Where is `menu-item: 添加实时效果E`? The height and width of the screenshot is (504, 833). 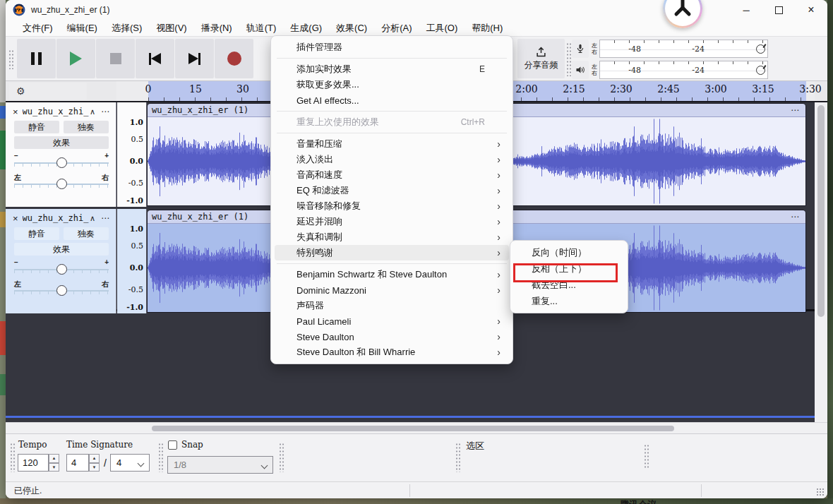
menu-item: 添加实时效果E is located at coordinates (392, 69).